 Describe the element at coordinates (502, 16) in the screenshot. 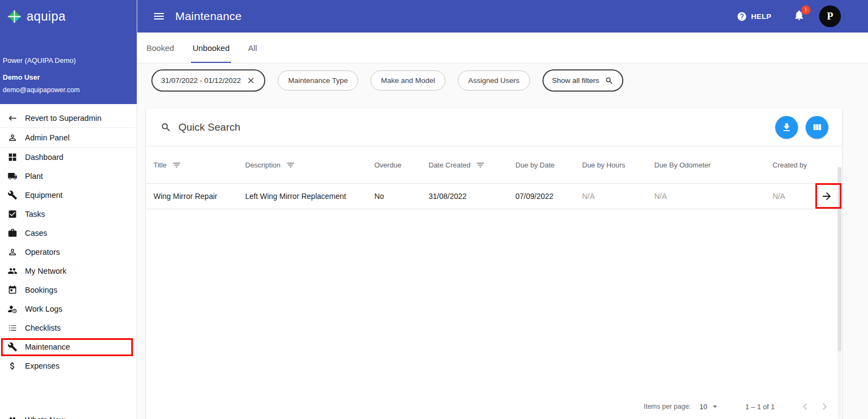

I see `top-app-bar: Maintenance HELP ! P` at that location.